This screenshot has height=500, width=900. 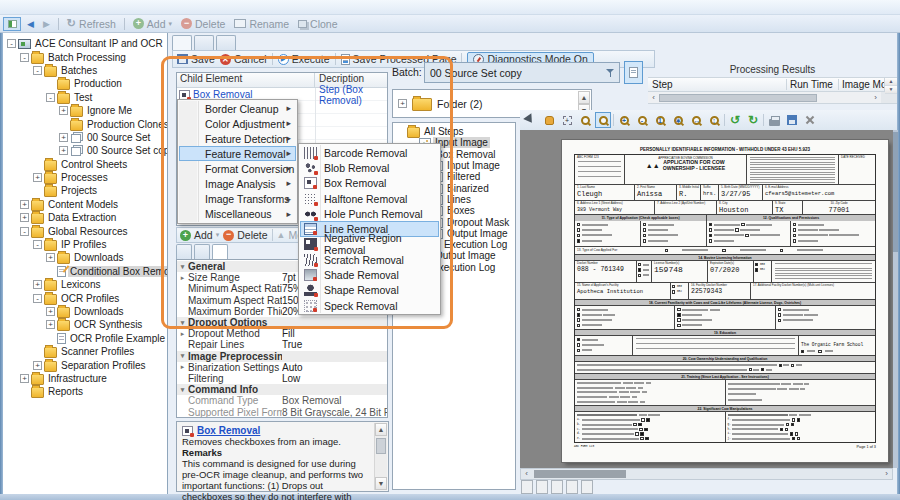 What do you see at coordinates (603, 120) in the screenshot?
I see `zoom-select-tool-button` at bounding box center [603, 120].